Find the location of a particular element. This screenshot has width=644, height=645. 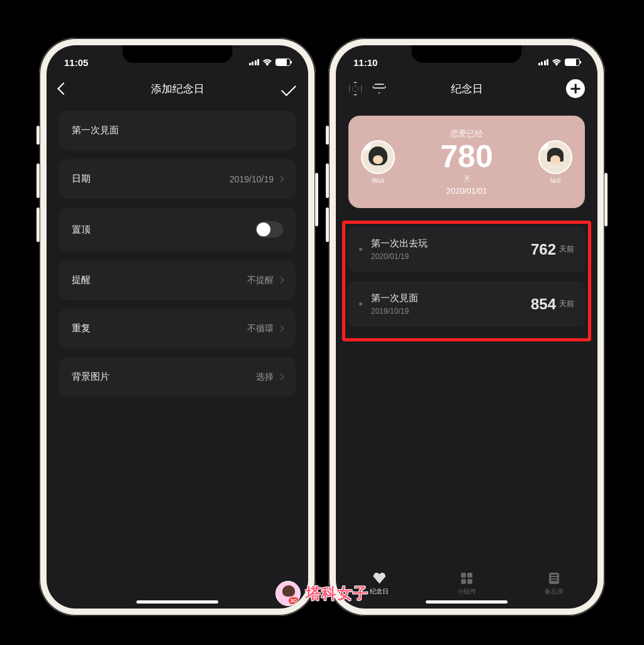

toggle-knob is located at coordinates (264, 229).